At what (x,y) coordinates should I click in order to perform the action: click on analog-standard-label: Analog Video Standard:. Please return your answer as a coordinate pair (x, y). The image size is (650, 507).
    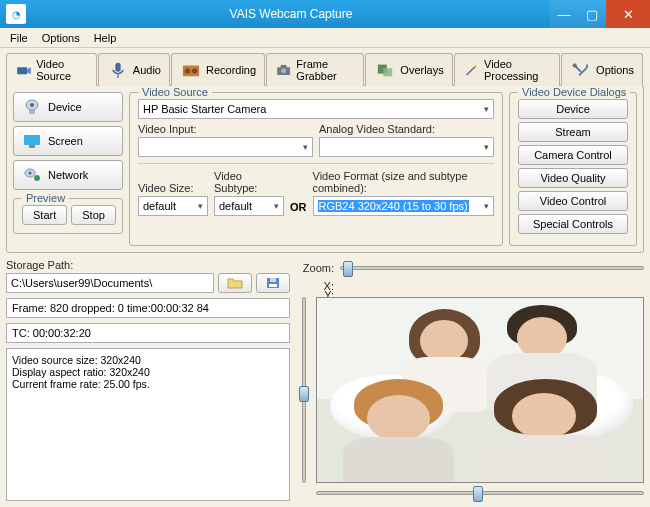
    Looking at the image, I should click on (406, 129).